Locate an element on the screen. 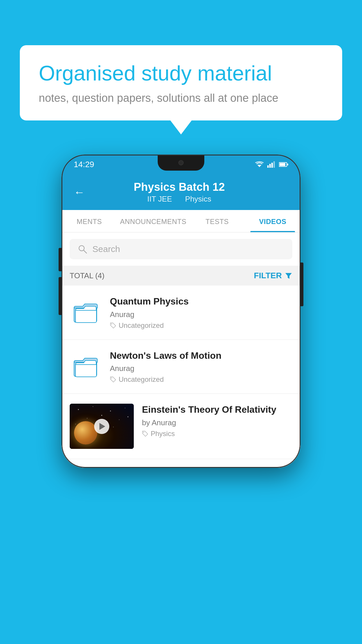 Image resolution: width=362 pixels, height=644 pixels. newton-tag: Uncategorized is located at coordinates (201, 379).